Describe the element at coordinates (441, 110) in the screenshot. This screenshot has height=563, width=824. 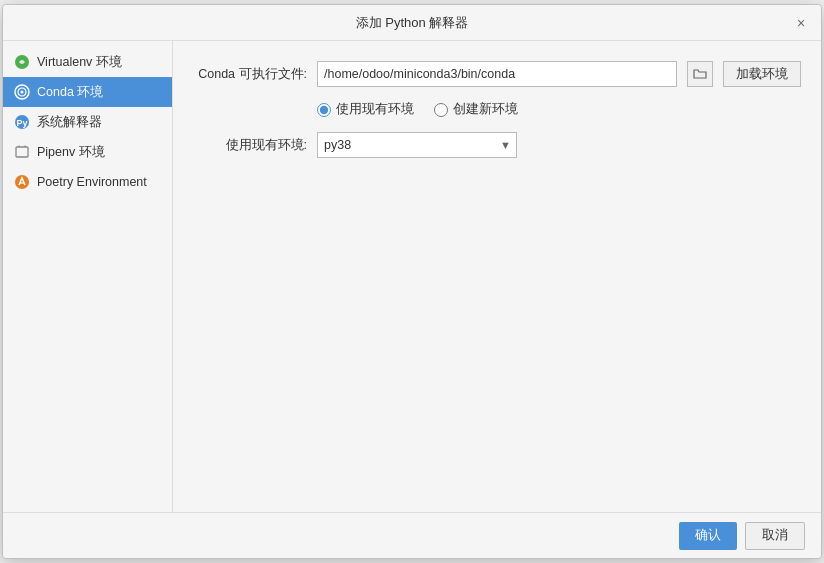
I see `create-new-radio` at that location.